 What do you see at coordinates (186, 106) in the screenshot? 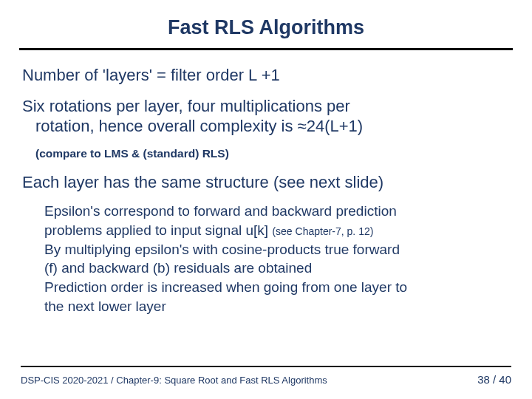
I see `complexity-line-1: Six rotations per layer, four multiplica…` at bounding box center [186, 106].